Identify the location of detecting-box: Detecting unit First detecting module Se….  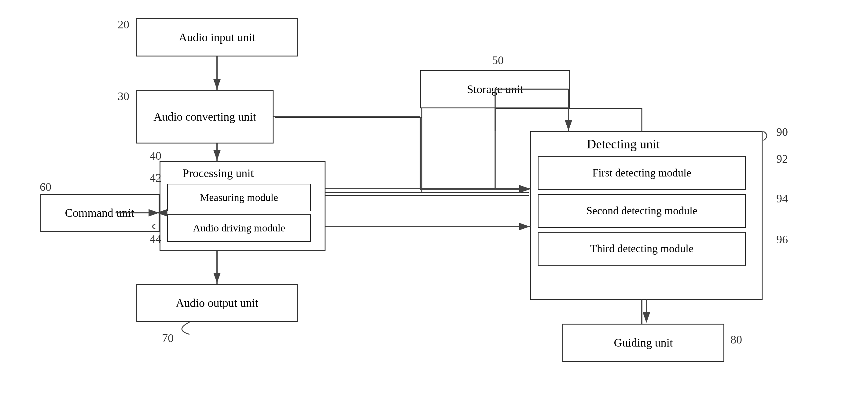
(646, 216).